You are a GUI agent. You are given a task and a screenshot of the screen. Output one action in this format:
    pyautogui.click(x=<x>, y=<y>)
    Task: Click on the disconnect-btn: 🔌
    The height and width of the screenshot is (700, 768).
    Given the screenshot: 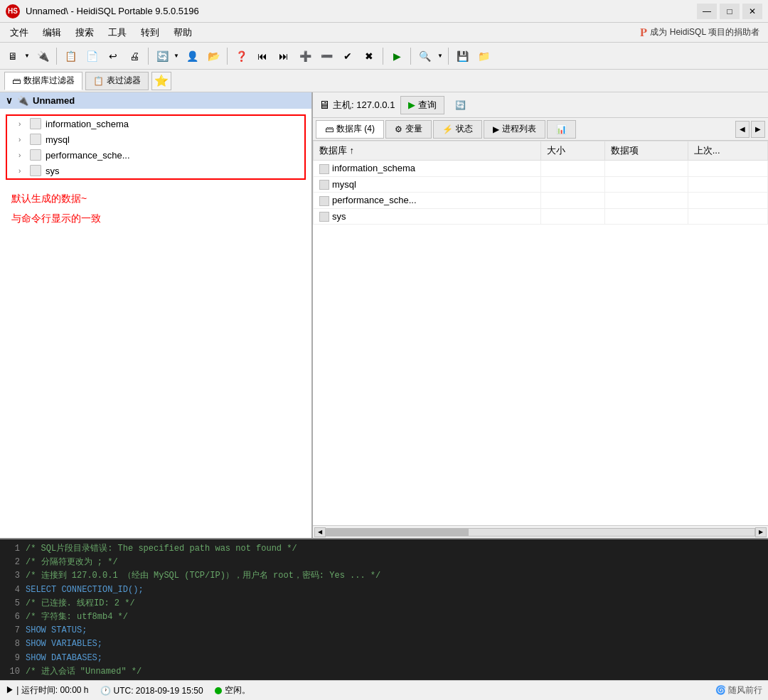 What is the action you would take?
    pyautogui.click(x=43, y=56)
    